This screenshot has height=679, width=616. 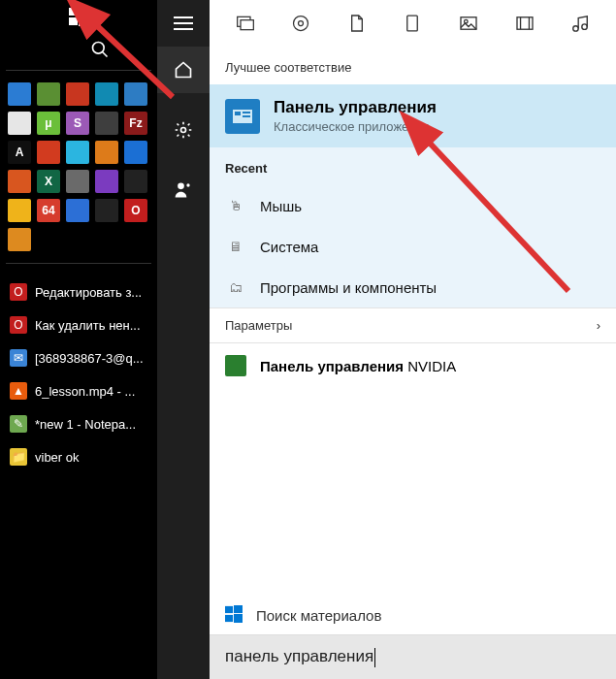 I want to click on settings-nav-button, so click(x=183, y=130).